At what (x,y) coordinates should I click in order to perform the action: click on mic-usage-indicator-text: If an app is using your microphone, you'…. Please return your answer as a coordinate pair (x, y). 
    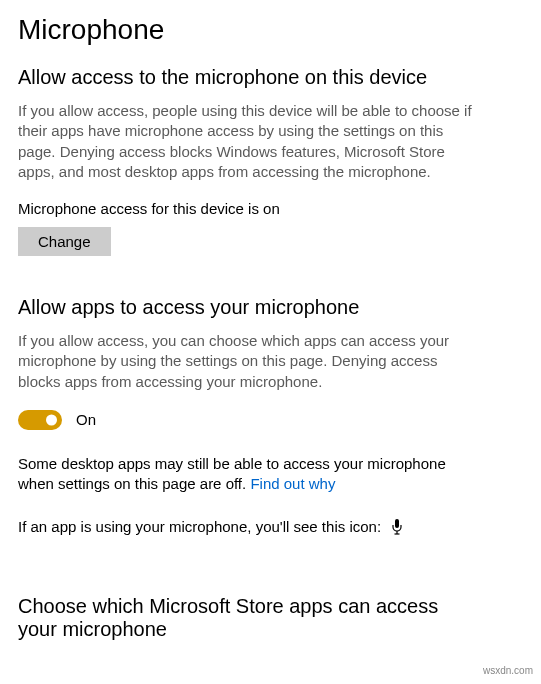
    Looking at the image, I should click on (200, 526).